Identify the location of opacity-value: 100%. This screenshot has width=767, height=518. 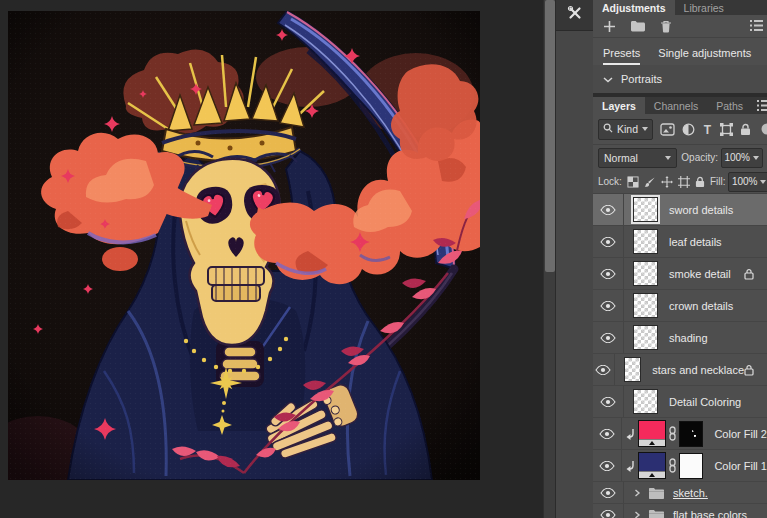
(742, 158).